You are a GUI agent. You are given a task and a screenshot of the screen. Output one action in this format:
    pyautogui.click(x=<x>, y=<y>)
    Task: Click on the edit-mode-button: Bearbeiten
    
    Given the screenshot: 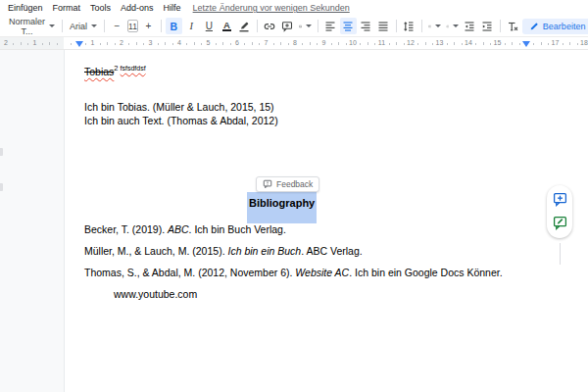 What is the action you would take?
    pyautogui.click(x=555, y=26)
    